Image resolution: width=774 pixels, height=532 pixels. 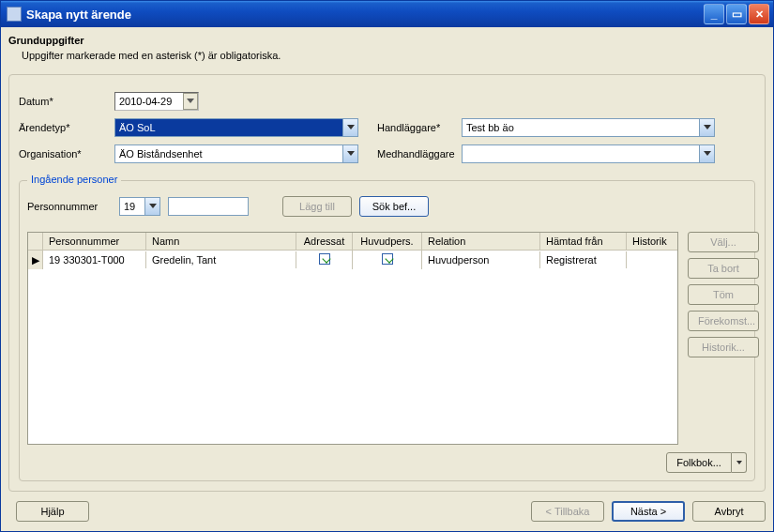 I want to click on row-datum: Datum*, so click(x=387, y=101).